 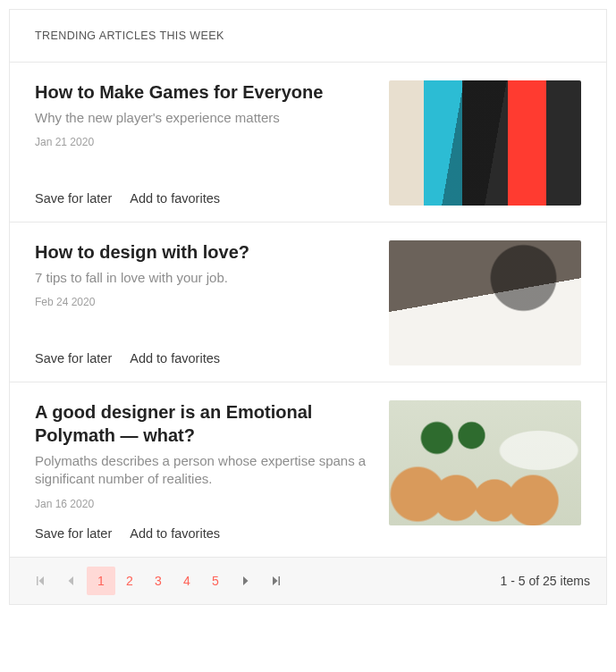 I want to click on article-subtitle: Why the new player's experience matters, so click(x=203, y=118).